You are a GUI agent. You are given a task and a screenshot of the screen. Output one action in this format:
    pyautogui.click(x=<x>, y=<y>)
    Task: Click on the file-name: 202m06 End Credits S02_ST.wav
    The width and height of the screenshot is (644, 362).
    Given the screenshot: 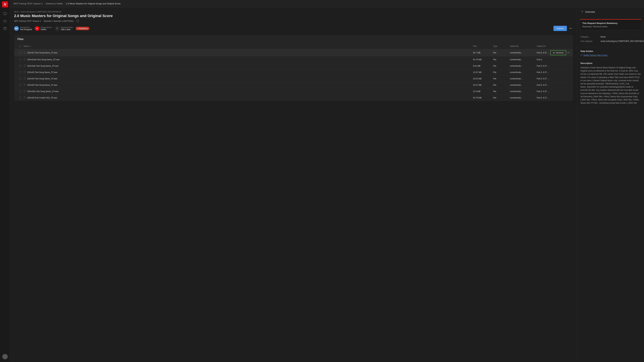 What is the action you would take?
    pyautogui.click(x=42, y=98)
    